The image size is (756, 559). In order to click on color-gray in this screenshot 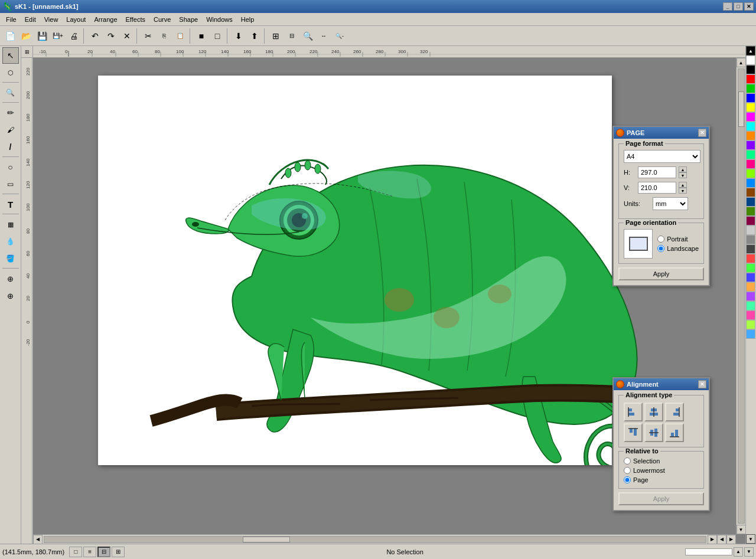, I will do `click(751, 240)`.